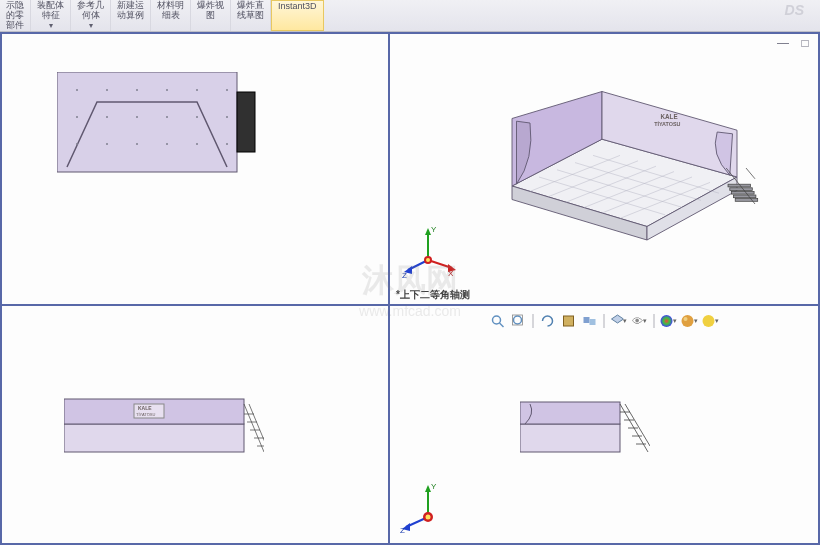 This screenshot has width=820, height=545. I want to click on model-side-view, so click(585, 424).